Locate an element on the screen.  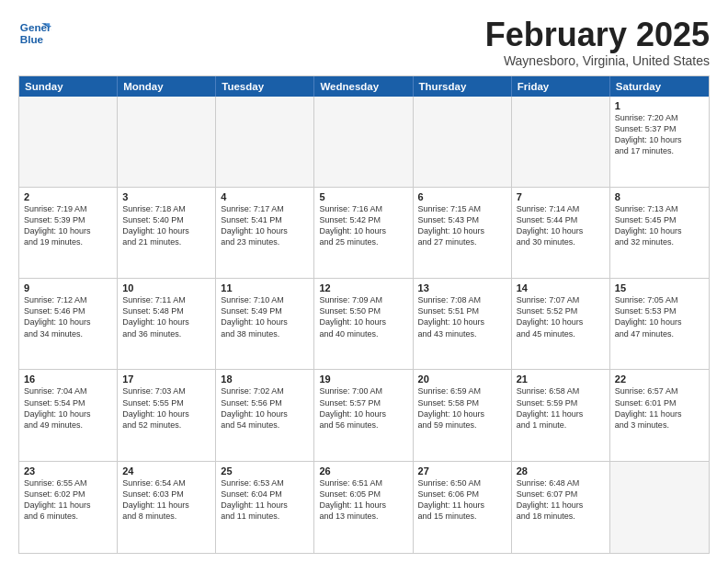
weekday-header: Tuesday is located at coordinates (265, 86).